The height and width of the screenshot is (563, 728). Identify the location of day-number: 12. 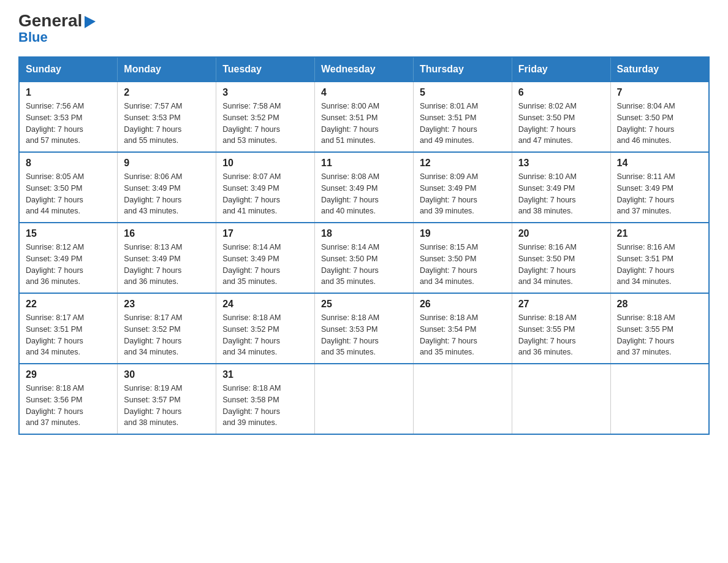
(463, 163).